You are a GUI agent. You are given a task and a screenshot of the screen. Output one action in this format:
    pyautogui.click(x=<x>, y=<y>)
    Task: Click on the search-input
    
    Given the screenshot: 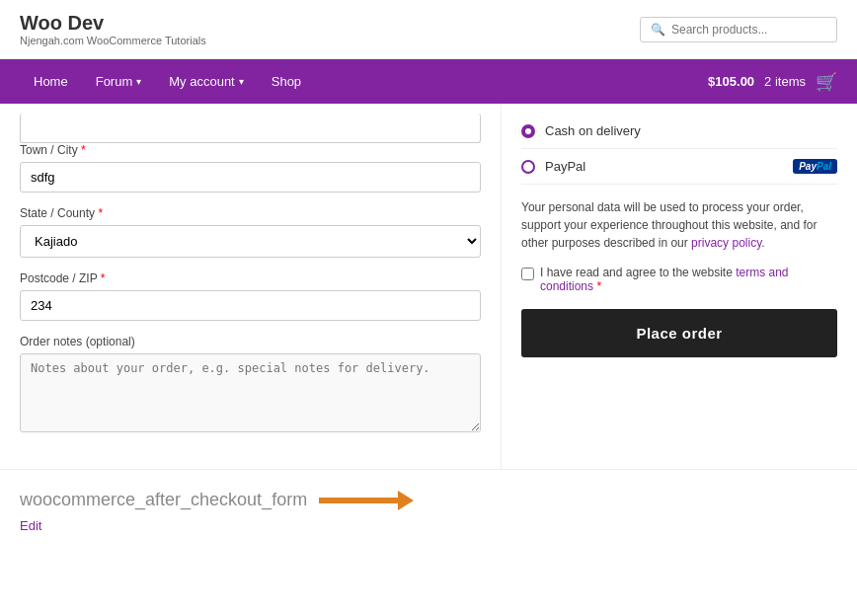 What is the action you would take?
    pyautogui.click(x=748, y=30)
    